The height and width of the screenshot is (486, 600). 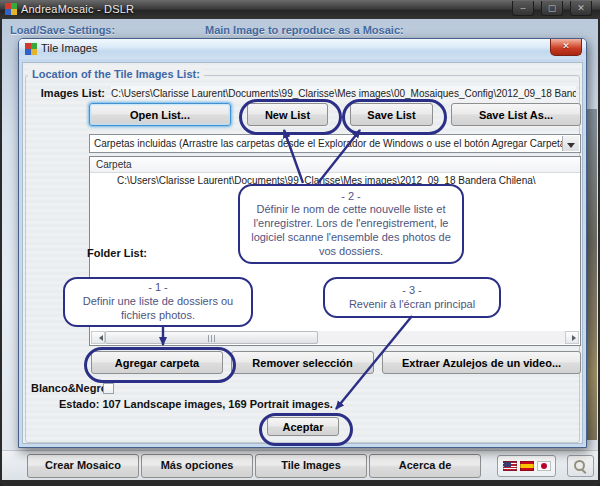 What do you see at coordinates (158, 302) in the screenshot?
I see `callout-bubble-1: - 1 - Definir une liste de dossiers ou f…` at bounding box center [158, 302].